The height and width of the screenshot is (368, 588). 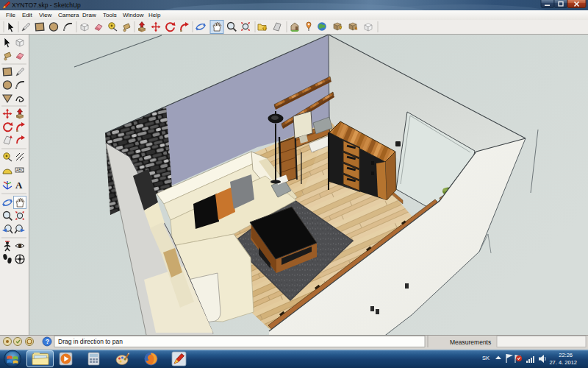 I want to click on svg-text: SK, so click(x=486, y=358).